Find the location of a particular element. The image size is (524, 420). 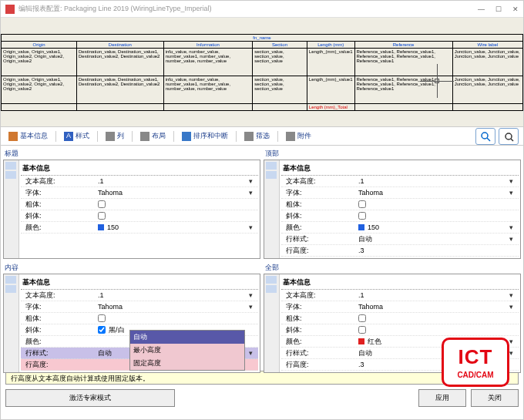

panel-top: 顶部 基本信息 文本高度:.1▾ 字体:Tahoma▾ 粗体: 斜体: 颜色:1… is located at coordinates (392, 203).